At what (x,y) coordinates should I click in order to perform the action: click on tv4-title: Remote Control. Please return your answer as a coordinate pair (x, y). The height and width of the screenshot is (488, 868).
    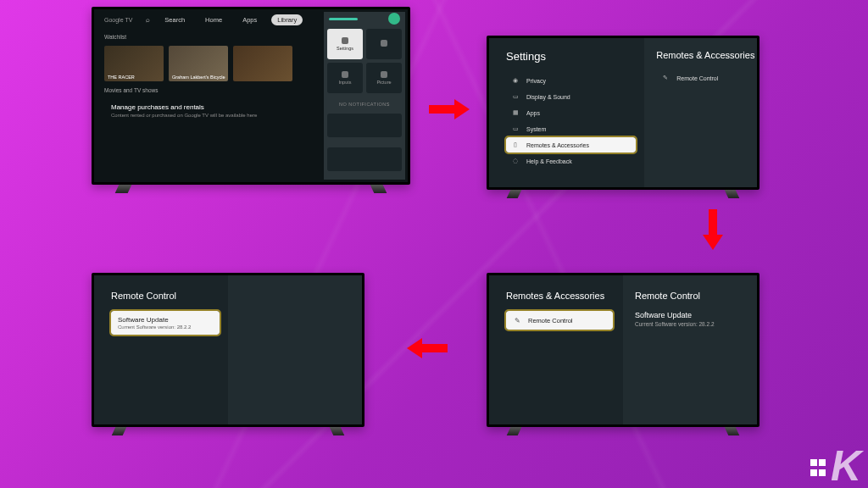
    Looking at the image, I should click on (170, 296).